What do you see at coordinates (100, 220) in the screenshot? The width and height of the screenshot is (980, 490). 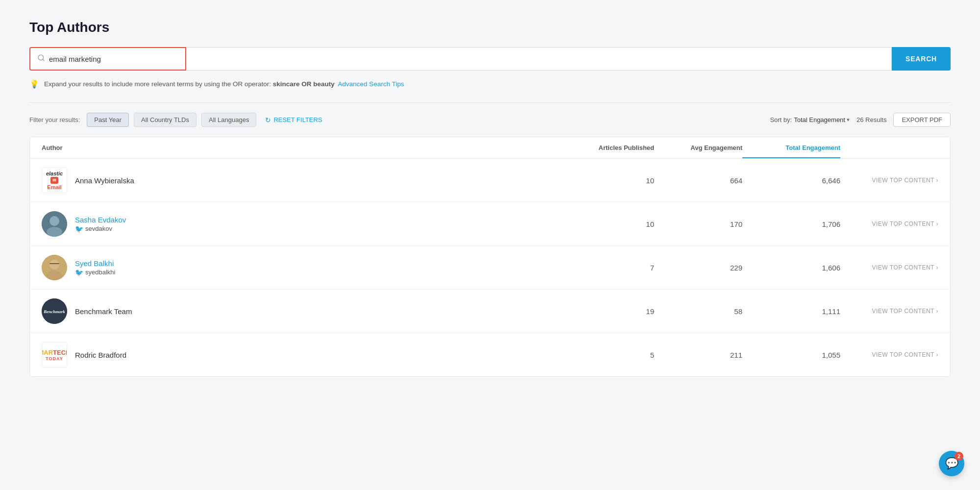 I see `author-name-link: Sasha Evdakov` at bounding box center [100, 220].